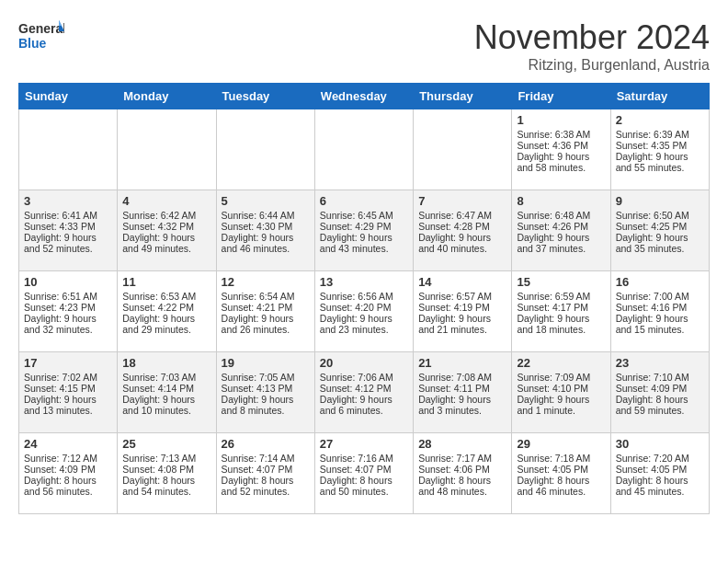 This screenshot has width=728, height=563. I want to click on cell-content: Sunset: 4:07 PM, so click(364, 469).